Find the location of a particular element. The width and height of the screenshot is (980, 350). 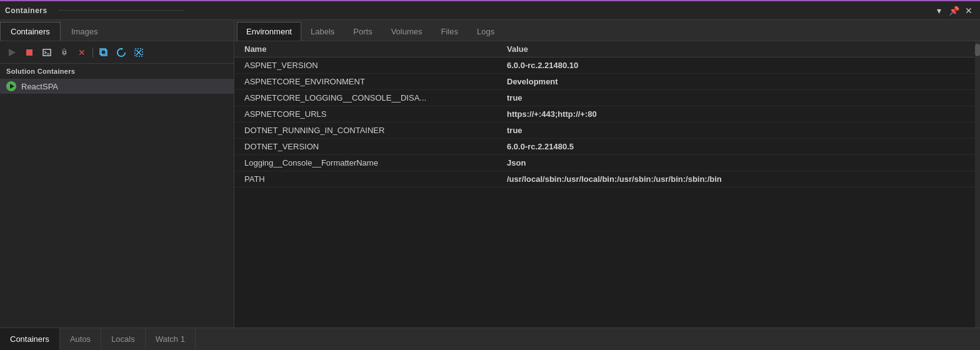

terminal-button is located at coordinates (47, 52).